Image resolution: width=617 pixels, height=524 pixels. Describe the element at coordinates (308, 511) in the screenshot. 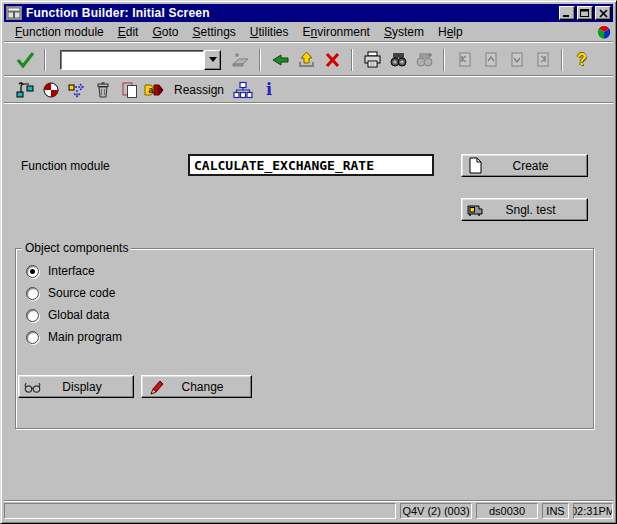

I see `statusbar: Q4V (2) (003) ds0030 INS 02:31PM` at that location.